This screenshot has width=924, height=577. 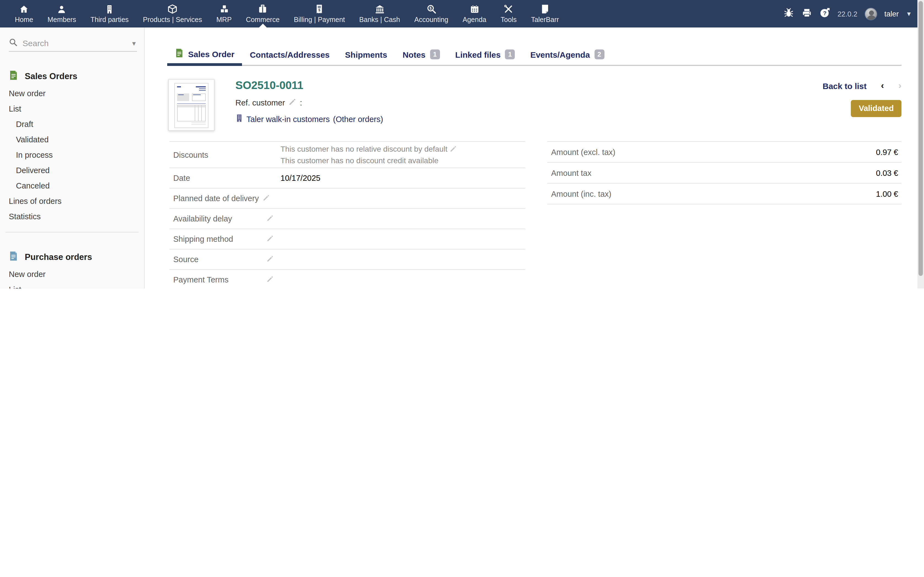 What do you see at coordinates (319, 9) in the screenshot?
I see `billing-icon: $` at bounding box center [319, 9].